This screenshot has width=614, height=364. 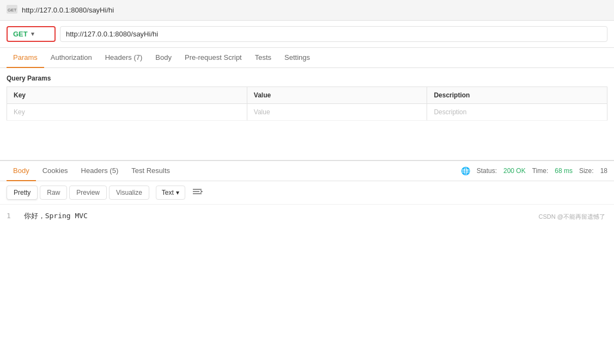 I want to click on tab-body: Body, so click(x=163, y=58).